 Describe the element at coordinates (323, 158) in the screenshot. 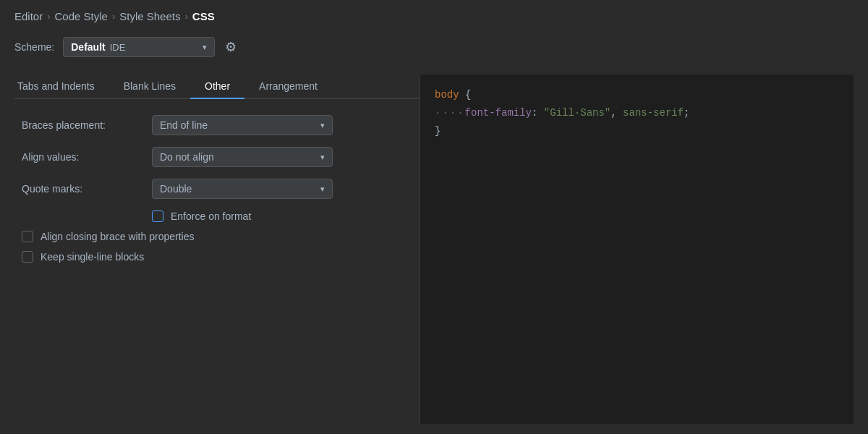

I see `align-values-arrow-icon: ▾` at that location.